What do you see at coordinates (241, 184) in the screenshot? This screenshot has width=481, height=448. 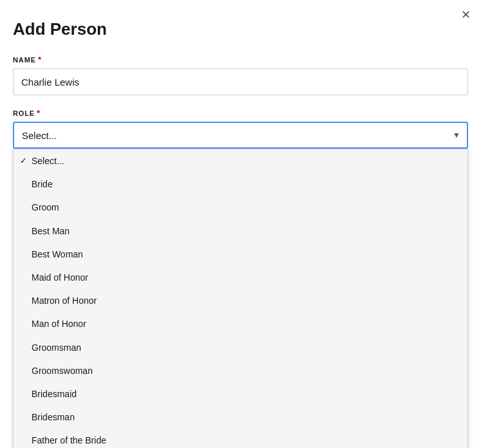 I see `dropdown-item: Bride` at bounding box center [241, 184].